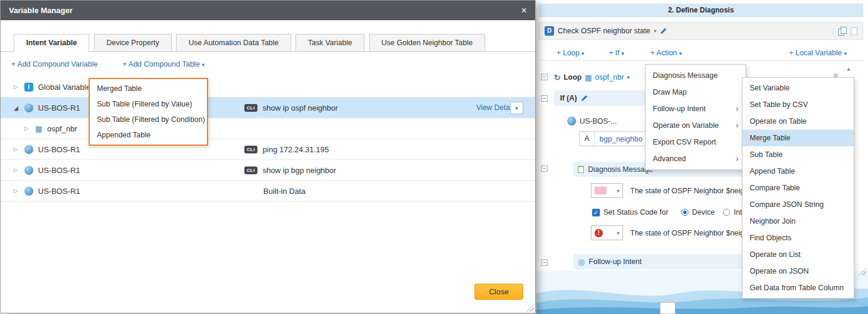 This screenshot has width=868, height=314. I want to click on add-if-button: + If ▾, so click(617, 53).